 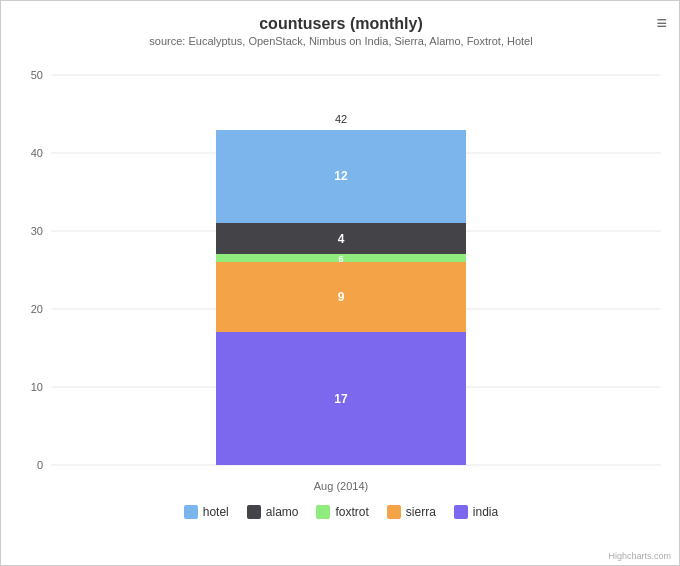 What do you see at coordinates (40, 465) in the screenshot?
I see `svg-text: 0` at bounding box center [40, 465].